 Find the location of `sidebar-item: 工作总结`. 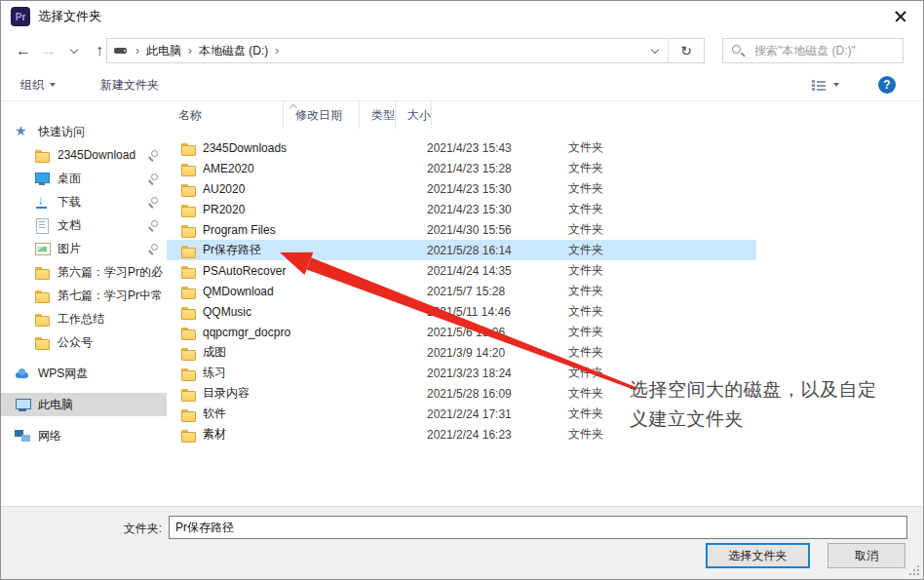

sidebar-item: 工作总结 is located at coordinates (84, 319).